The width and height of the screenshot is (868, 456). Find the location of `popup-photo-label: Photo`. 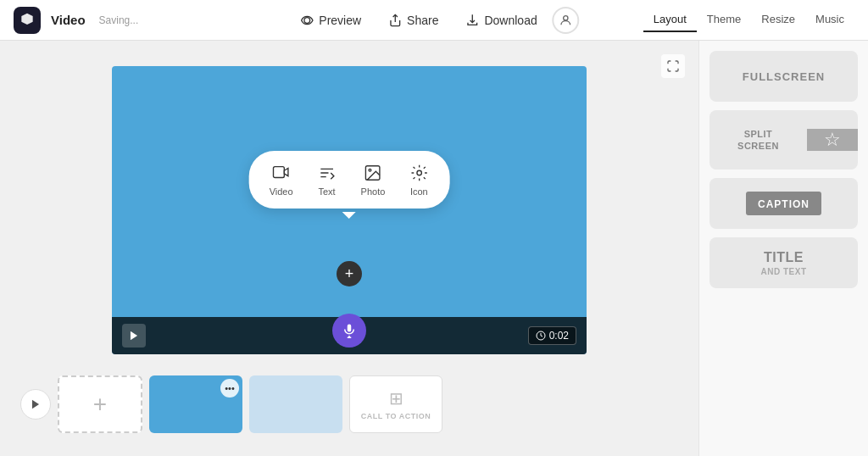

popup-photo-label: Photo is located at coordinates (373, 192).